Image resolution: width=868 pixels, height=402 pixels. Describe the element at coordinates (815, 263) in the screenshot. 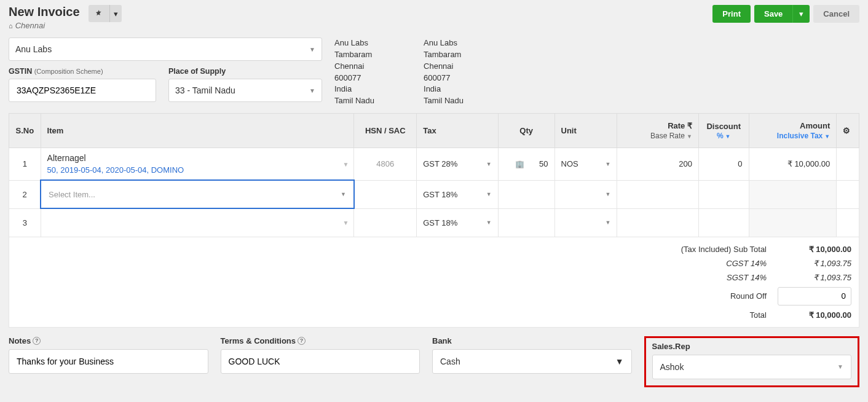

I see `cgst-value: ₹ 1,093.75` at that location.